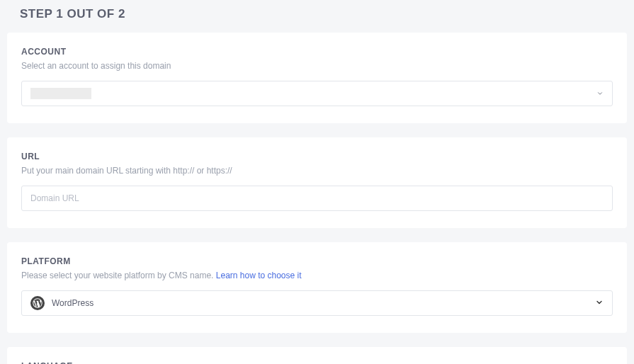  I want to click on url-label: URL, so click(317, 157).